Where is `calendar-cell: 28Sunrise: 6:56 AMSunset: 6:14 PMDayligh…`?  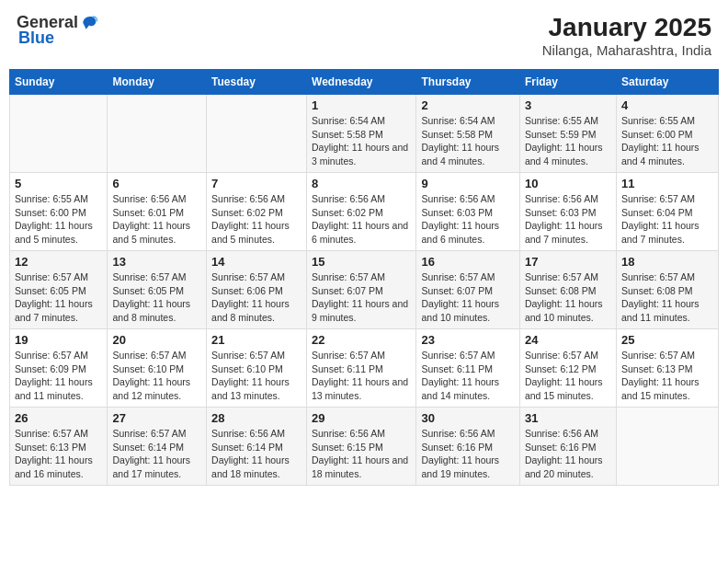
calendar-cell: 28Sunrise: 6:56 AMSunset: 6:14 PMDayligh… is located at coordinates (257, 447).